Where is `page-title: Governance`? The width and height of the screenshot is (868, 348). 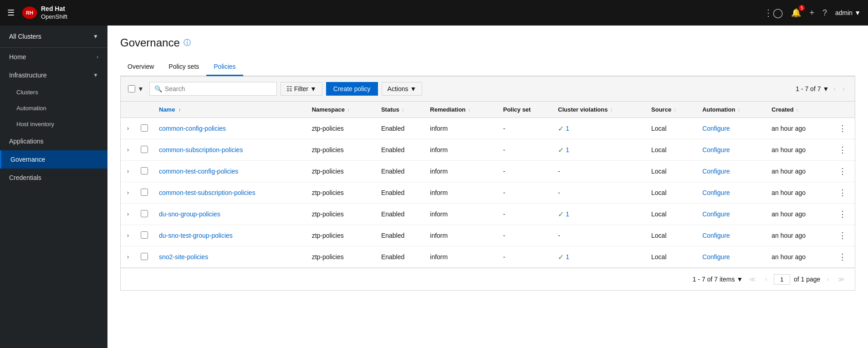 page-title: Governance is located at coordinates (150, 43).